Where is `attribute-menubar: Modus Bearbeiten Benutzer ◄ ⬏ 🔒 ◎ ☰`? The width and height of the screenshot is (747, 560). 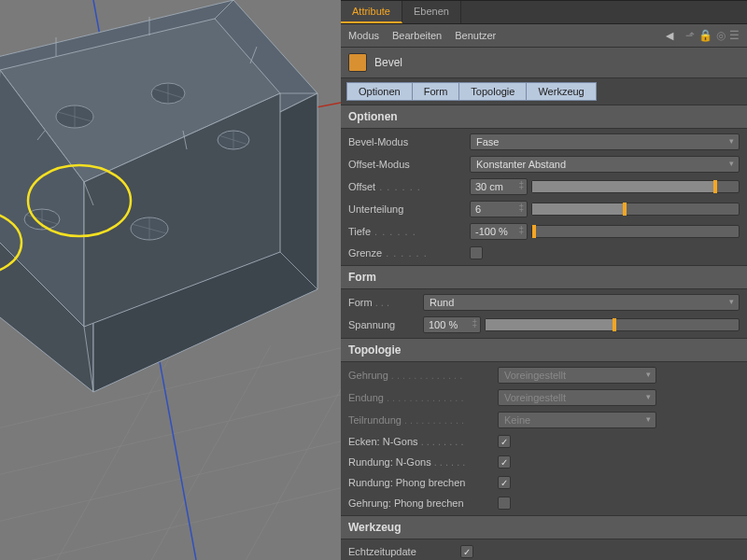 attribute-menubar: Modus Bearbeiten Benutzer ◄ ⬏ 🔒 ◎ ☰ is located at coordinates (543, 35).